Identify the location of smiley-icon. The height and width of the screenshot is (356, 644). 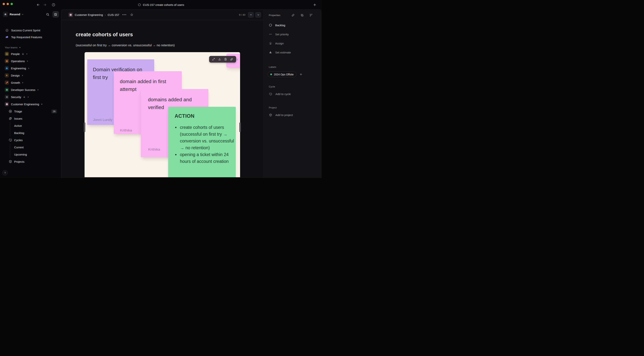
(7, 104).